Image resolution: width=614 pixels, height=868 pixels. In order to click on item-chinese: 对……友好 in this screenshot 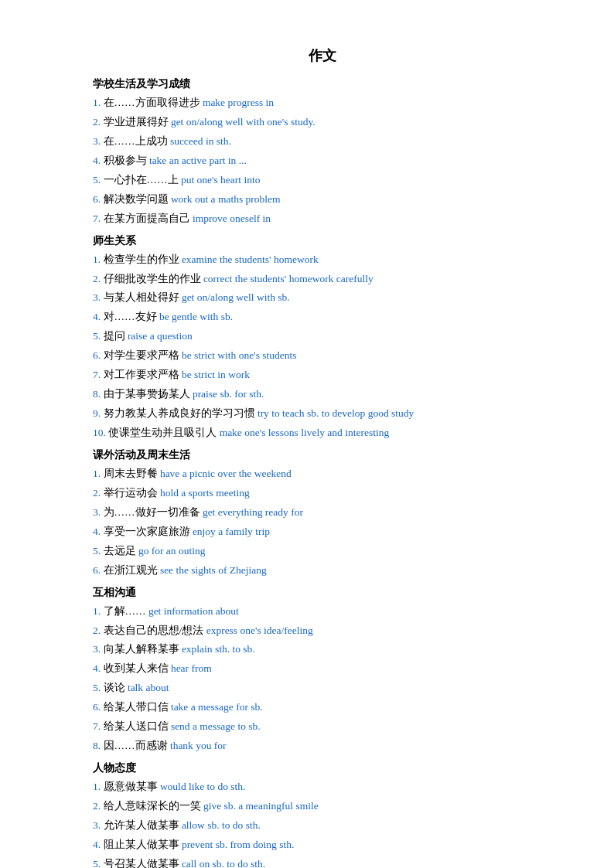, I will do `click(131, 317)`.